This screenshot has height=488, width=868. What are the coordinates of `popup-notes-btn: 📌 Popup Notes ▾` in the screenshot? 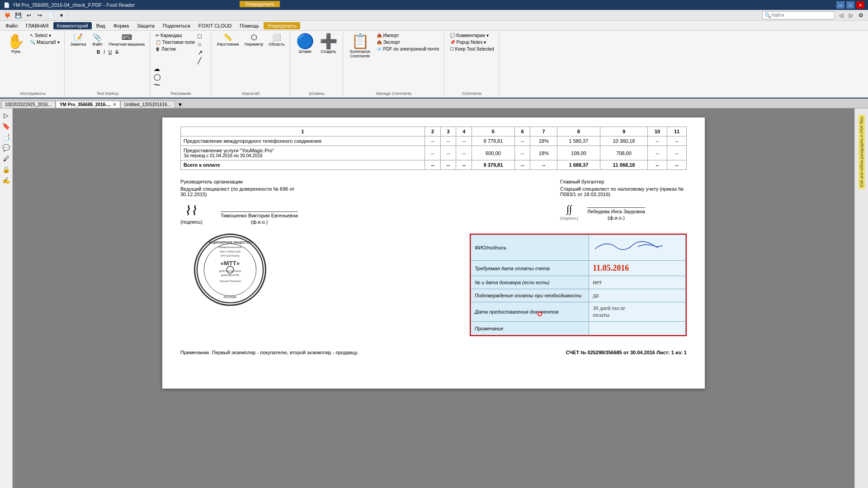 It's located at (472, 42).